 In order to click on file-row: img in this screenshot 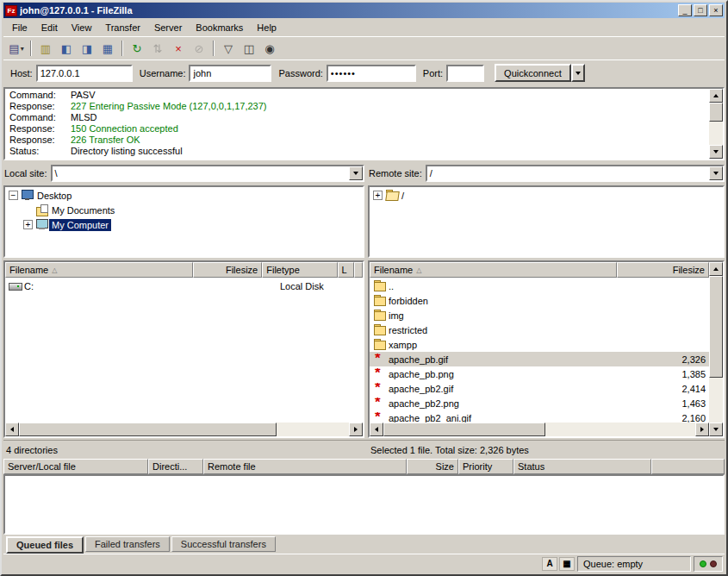, I will do `click(539, 316)`.